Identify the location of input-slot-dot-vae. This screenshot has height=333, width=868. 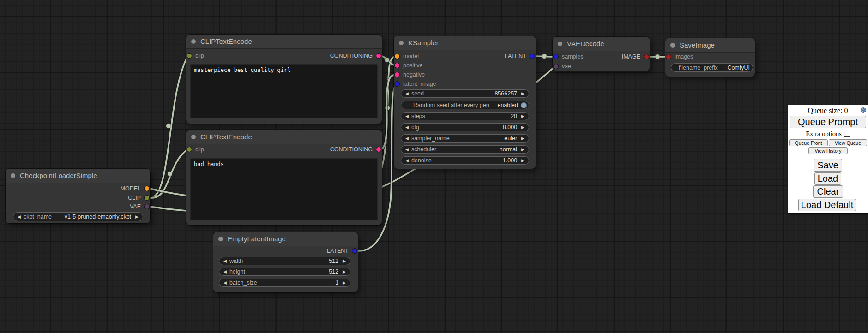
(556, 66).